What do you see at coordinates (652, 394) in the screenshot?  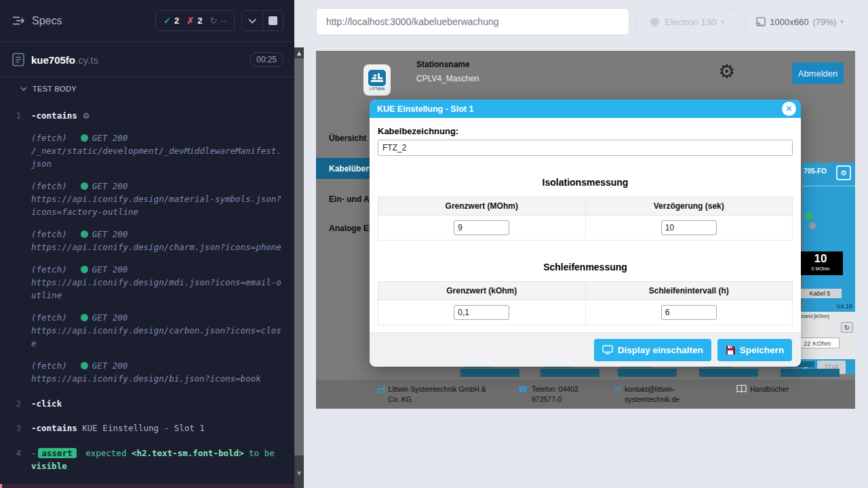 I see `footer-email: ✉ kontakt@littwin-systemtechnik.de` at bounding box center [652, 394].